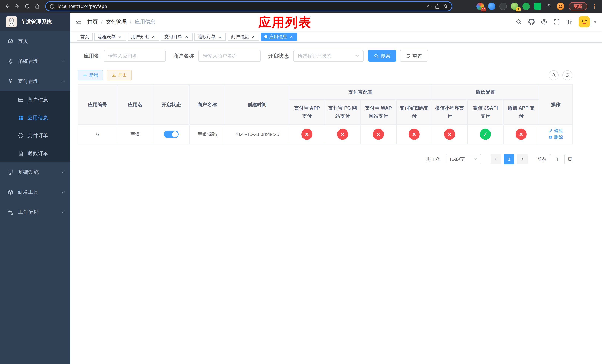  What do you see at coordinates (35, 212) in the screenshot?
I see `sidebar-item-workflow: 工作流程` at bounding box center [35, 212].